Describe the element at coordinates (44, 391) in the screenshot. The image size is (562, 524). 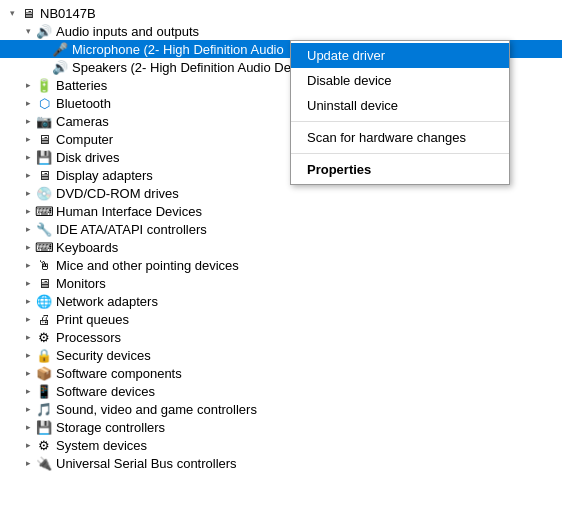
I see `sw-devices-icon: 📱` at that location.